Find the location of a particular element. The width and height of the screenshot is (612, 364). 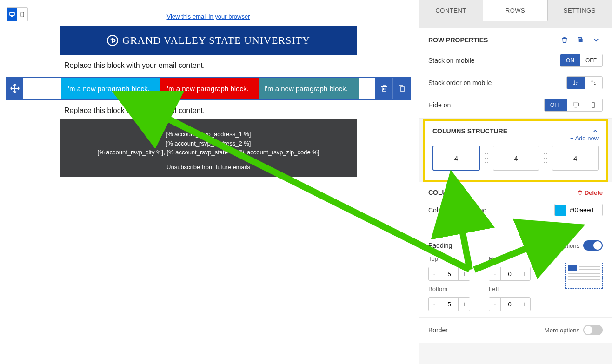

border-more-label: More options is located at coordinates (562, 330).